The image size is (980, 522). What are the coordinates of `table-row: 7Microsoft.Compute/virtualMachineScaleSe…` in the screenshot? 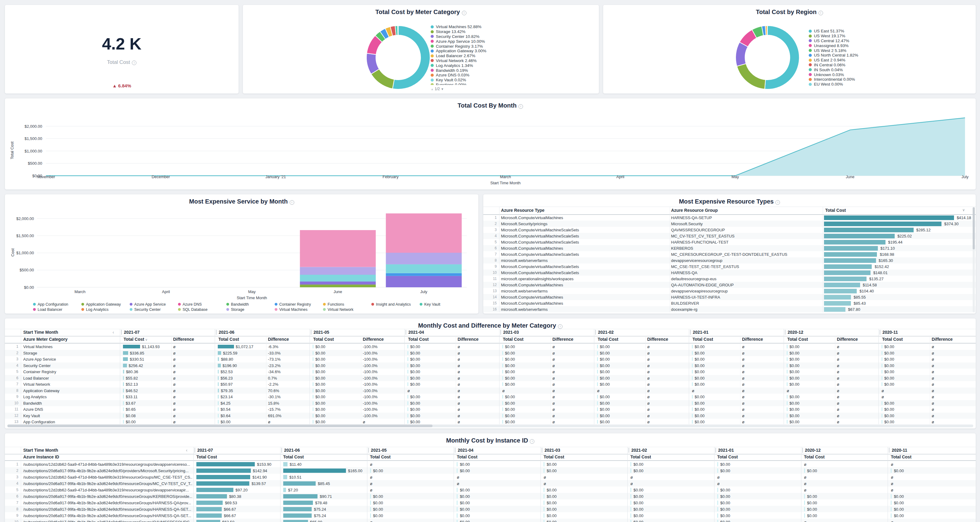 It's located at (730, 254).